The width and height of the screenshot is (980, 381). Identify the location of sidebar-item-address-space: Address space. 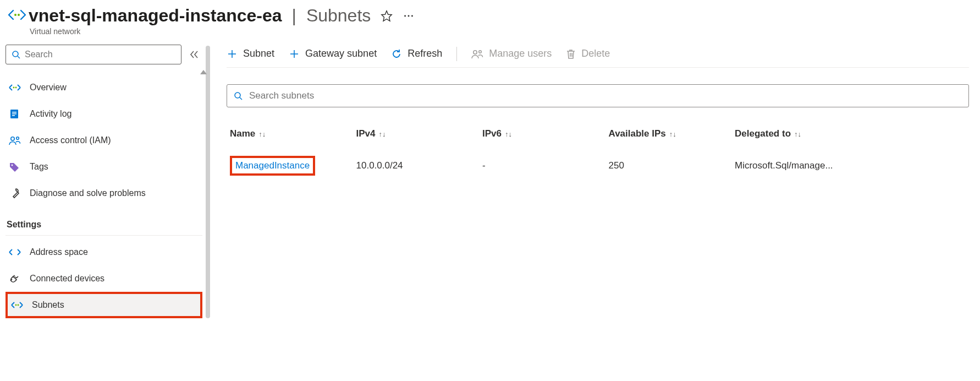
(104, 252).